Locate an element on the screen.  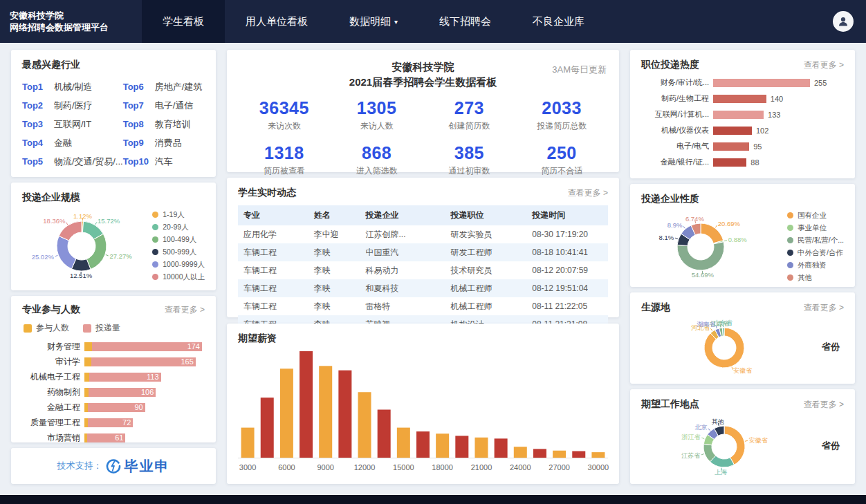
card-tech-support: 技术支持： 毕业申 is located at coordinates (113, 466).